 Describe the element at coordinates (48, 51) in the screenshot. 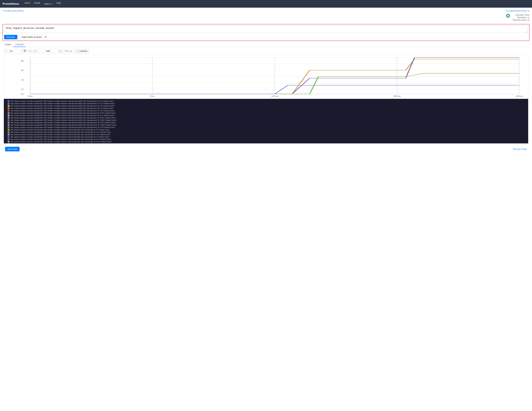

I see `end-time-input` at that location.